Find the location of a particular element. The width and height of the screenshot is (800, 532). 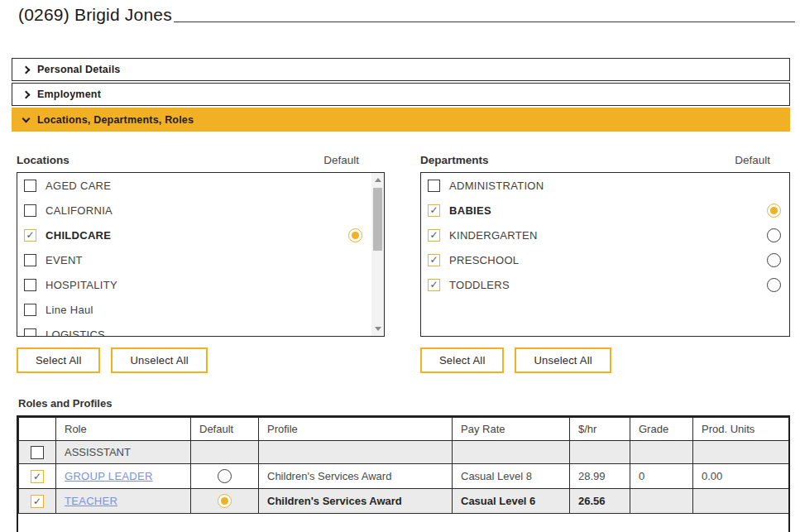

location-default-radio is located at coordinates (356, 235).